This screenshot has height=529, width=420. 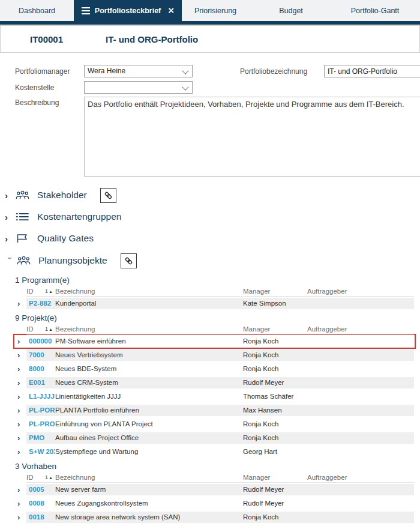 I want to click on section-label: Stakeholder, so click(x=62, y=195).